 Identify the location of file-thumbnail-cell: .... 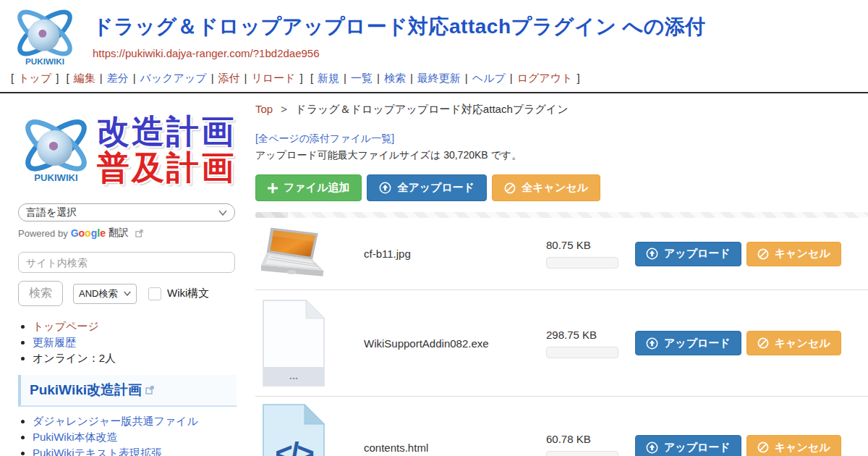
(310, 343).